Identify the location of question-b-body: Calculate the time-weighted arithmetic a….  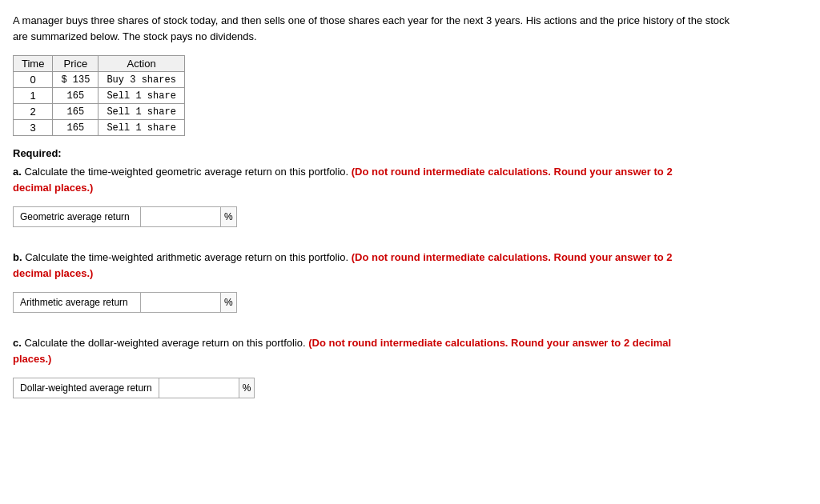
(187, 258).